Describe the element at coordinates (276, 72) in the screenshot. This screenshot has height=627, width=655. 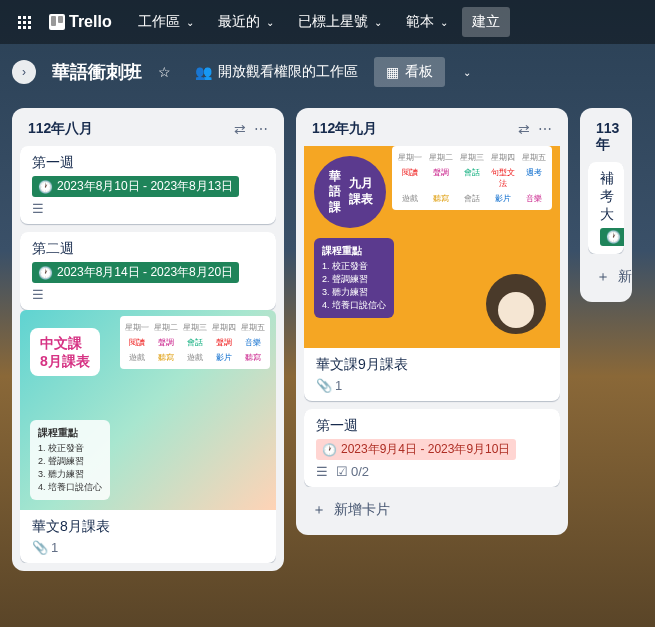
I see `visibility-button: 👥 開放觀看權限的工作區` at that location.